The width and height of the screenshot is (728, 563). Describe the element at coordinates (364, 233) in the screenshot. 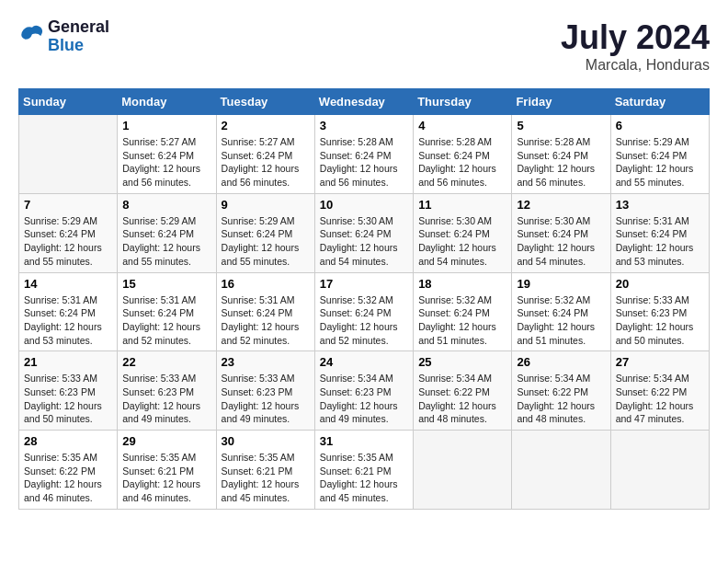

I see `week-row-2: 7Sunrise: 5:29 AMSunset: 6:24 PMDaylight…` at that location.